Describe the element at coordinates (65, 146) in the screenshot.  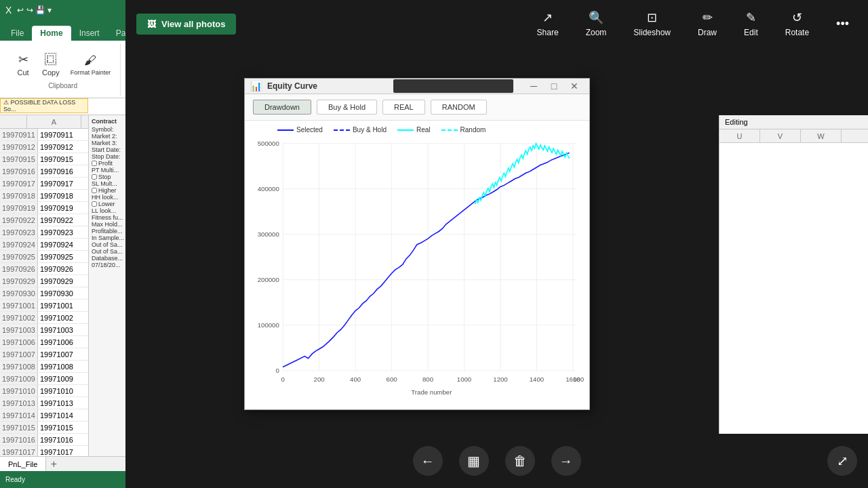
I see `cell-col-a: 19970912` at that location.